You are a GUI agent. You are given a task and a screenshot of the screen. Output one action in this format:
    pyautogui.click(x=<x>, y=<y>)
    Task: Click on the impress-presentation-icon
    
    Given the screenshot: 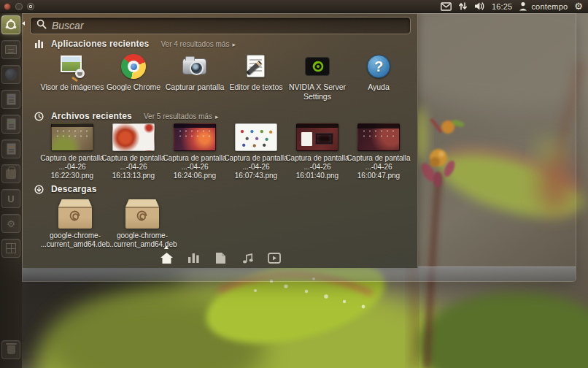 What is the action you would take?
    pyautogui.click(x=11, y=149)
    